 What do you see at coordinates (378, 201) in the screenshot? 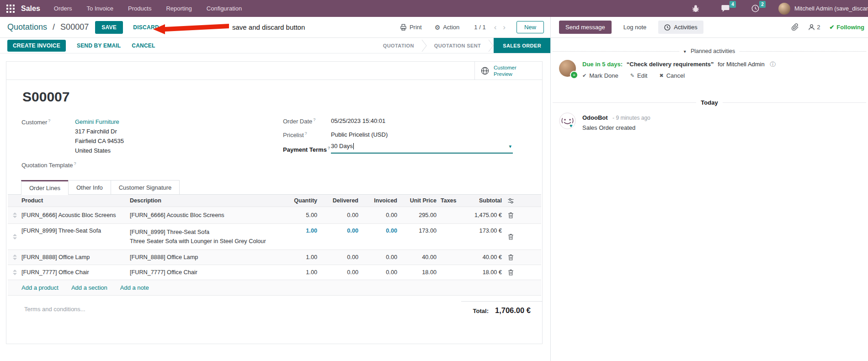
I see `col-header-invoiced: Invoiced` at bounding box center [378, 201].